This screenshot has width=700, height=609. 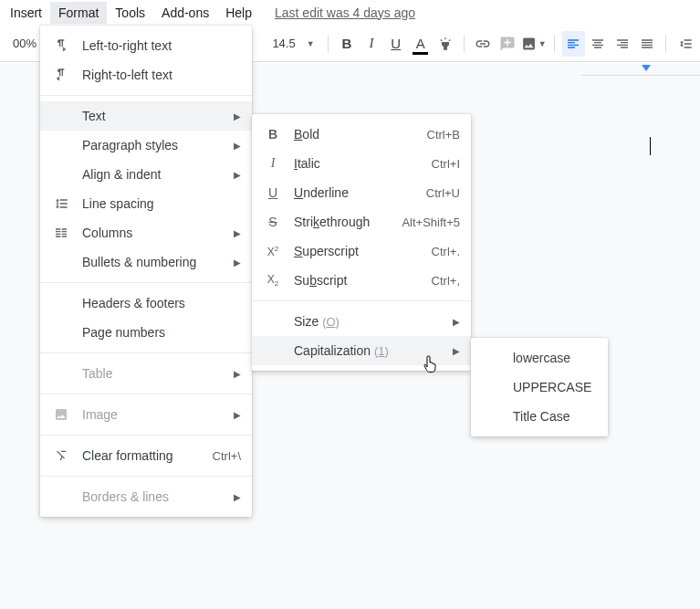 What do you see at coordinates (146, 303) in the screenshot?
I see `format-item-headers-footers: Headers & footers` at bounding box center [146, 303].